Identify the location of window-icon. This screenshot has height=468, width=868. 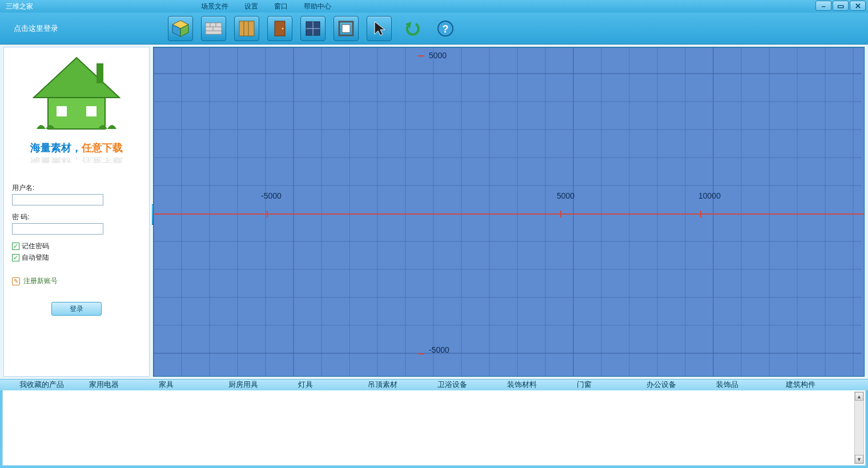
(313, 29).